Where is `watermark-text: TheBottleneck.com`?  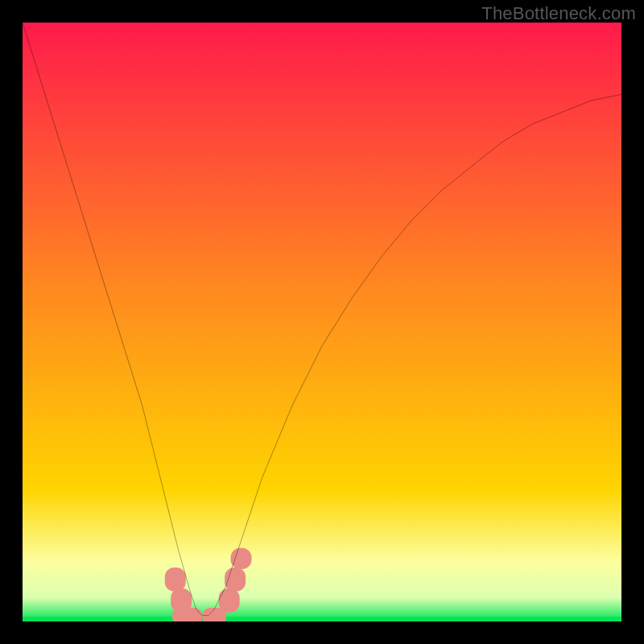
watermark-text: TheBottleneck.com is located at coordinates (559, 14).